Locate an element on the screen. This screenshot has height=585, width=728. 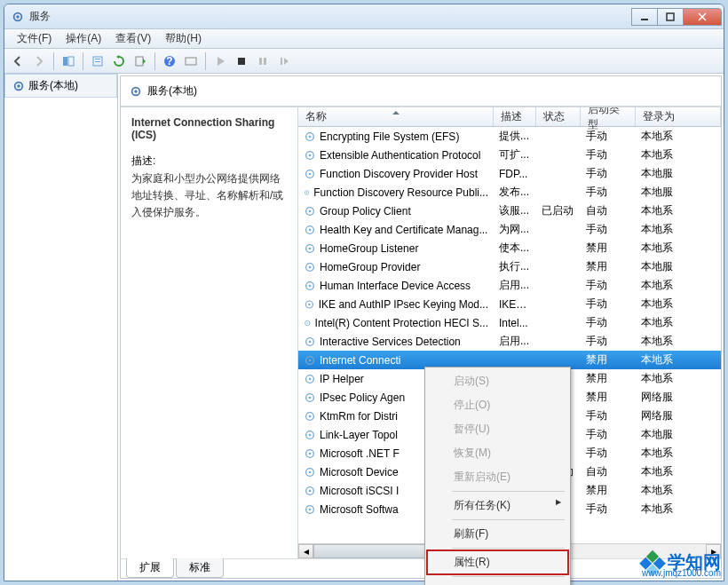
menu-action: 操作(A) is located at coordinates (83, 39).